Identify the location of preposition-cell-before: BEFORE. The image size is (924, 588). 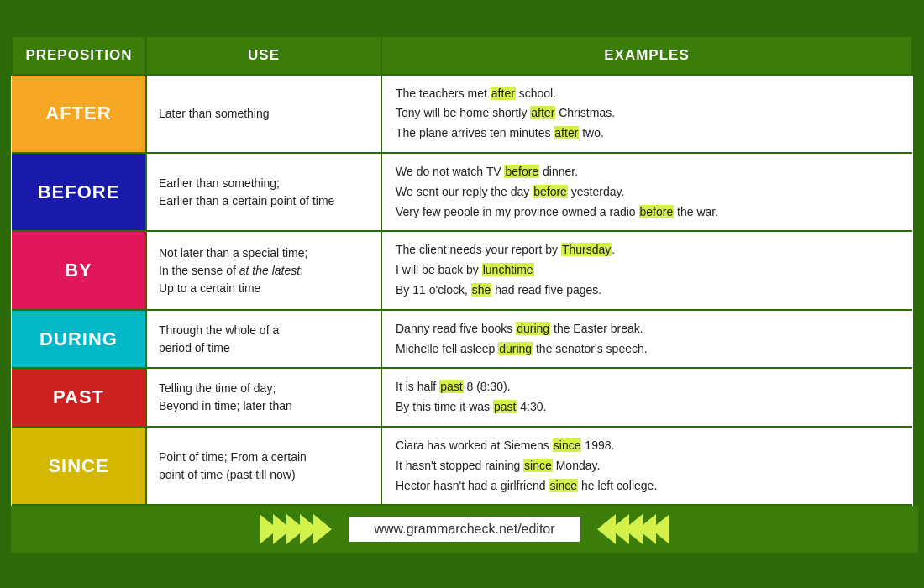
(79, 192).